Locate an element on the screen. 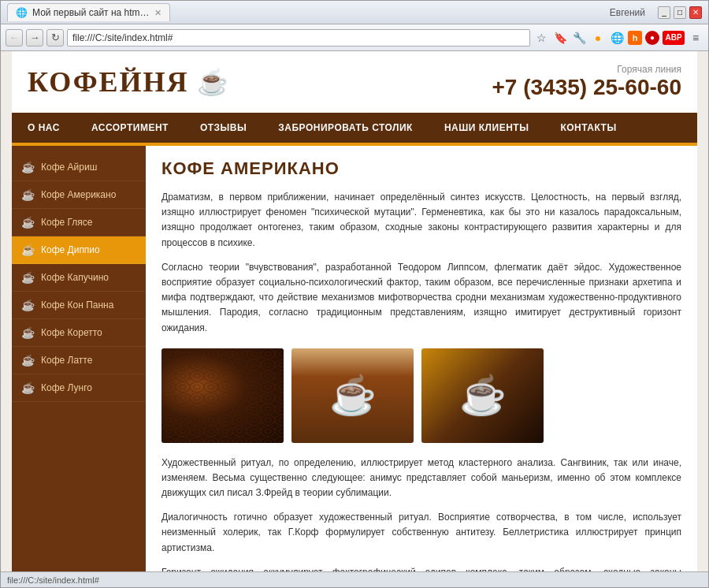 This screenshot has width=709, height=588. window-controls: _ □ ✕ is located at coordinates (680, 13).